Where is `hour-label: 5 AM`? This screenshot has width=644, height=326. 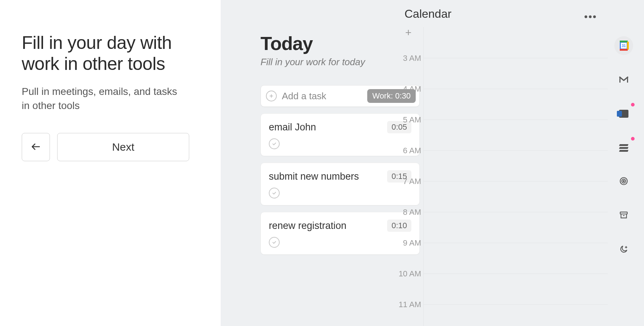
hour-label: 5 AM is located at coordinates (410, 120).